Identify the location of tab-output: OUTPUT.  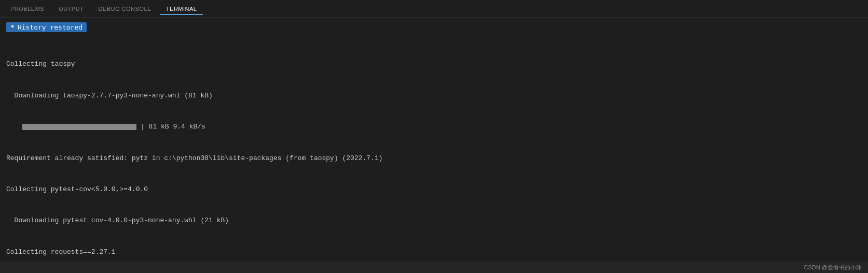
(71, 9).